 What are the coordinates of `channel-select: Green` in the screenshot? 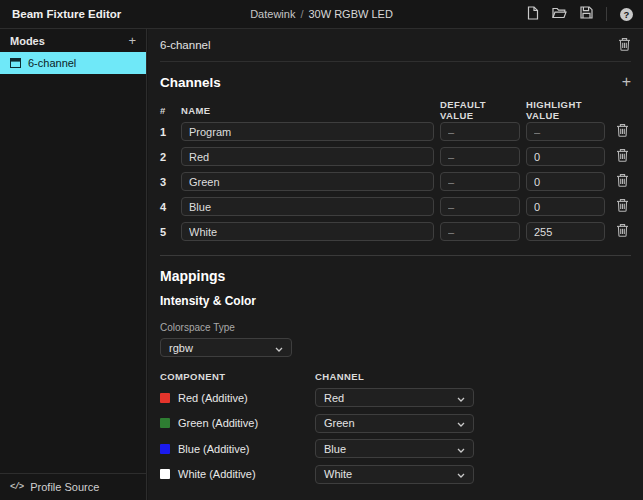 It's located at (394, 424).